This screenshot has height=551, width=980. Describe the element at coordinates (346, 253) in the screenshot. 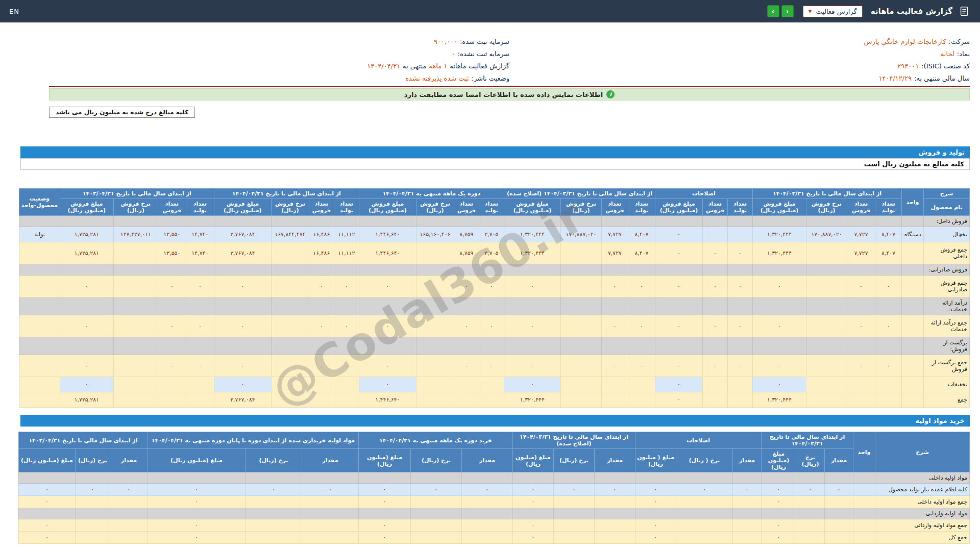

I see `cell-value: ۱۱,۱۱۲` at that location.